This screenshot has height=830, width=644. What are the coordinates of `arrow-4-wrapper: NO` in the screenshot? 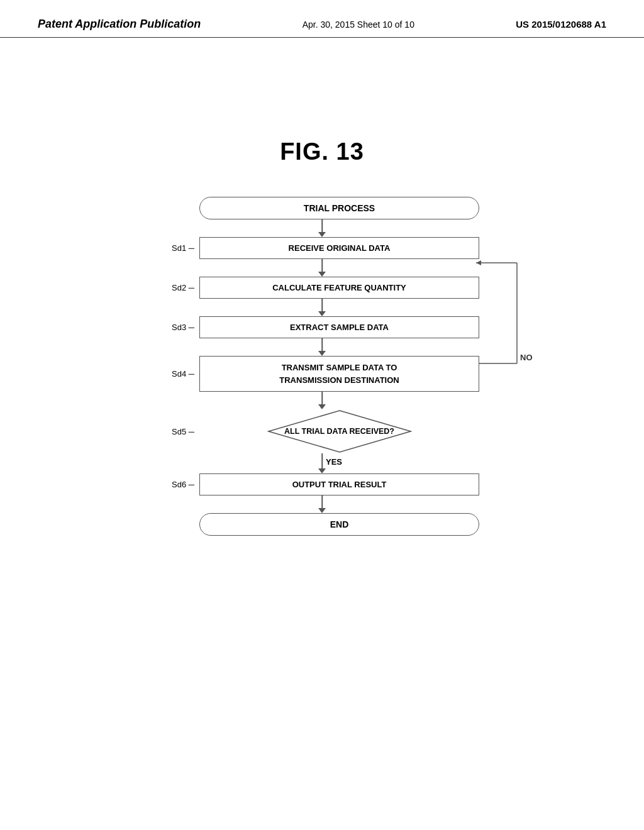 It's located at (322, 347).